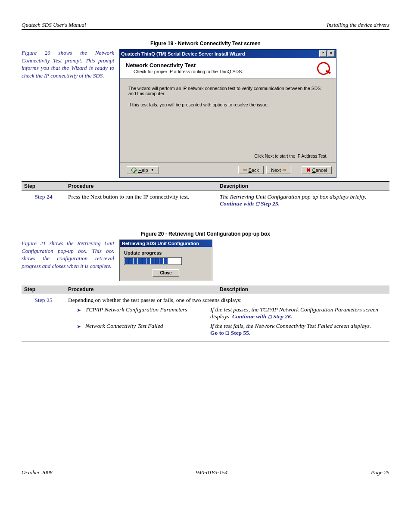 The width and height of the screenshot is (411, 532). What do you see at coordinates (323, 53) in the screenshot?
I see `help-icon: ?` at bounding box center [323, 53].